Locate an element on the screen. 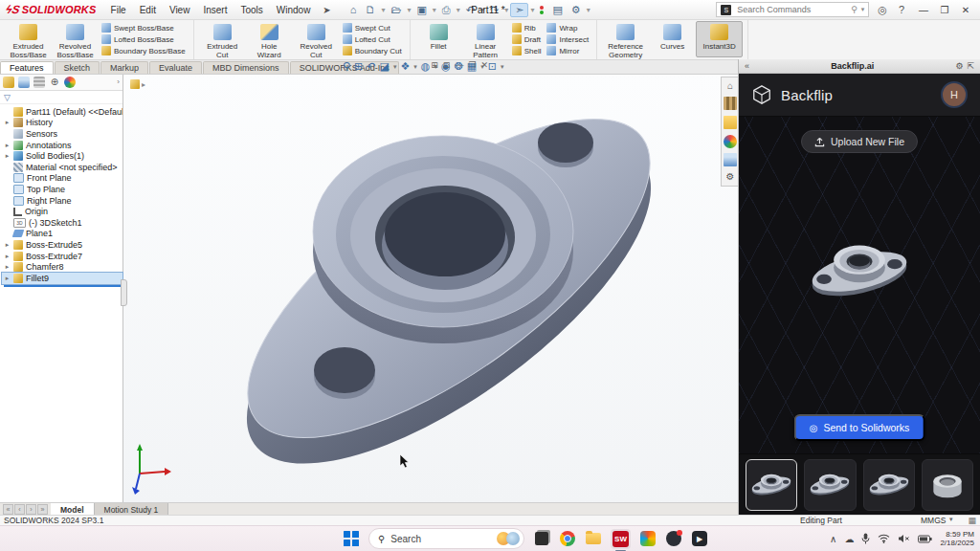 This screenshot has width=980, height=551. status-tag-icon: ▦ is located at coordinates (972, 520).